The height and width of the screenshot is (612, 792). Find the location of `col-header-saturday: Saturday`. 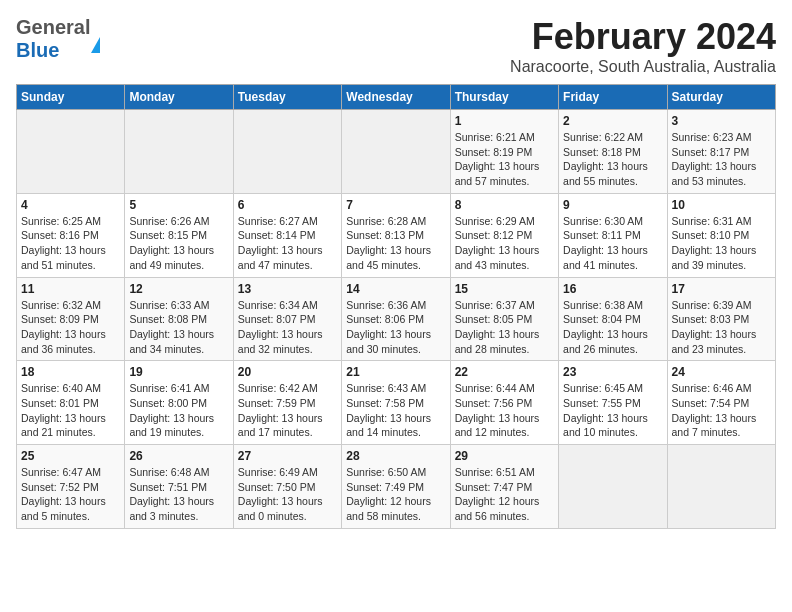

col-header-saturday: Saturday is located at coordinates (721, 98).